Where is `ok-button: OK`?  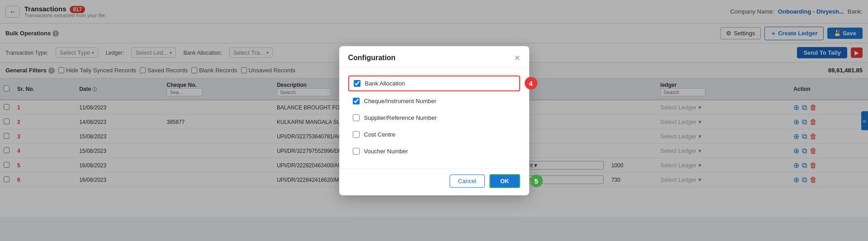
ok-button: OK is located at coordinates (505, 181).